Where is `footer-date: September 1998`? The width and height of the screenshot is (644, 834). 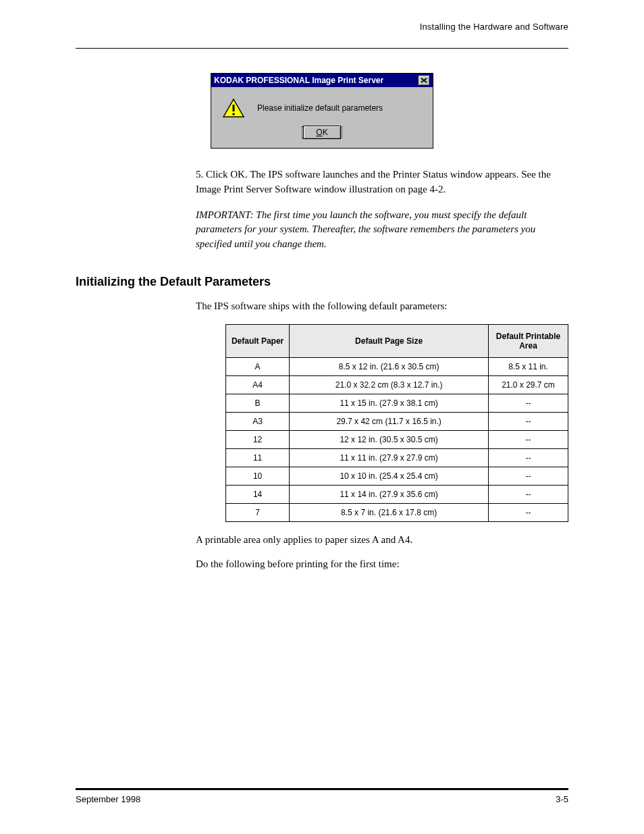 footer-date: September 1998 is located at coordinates (108, 800).